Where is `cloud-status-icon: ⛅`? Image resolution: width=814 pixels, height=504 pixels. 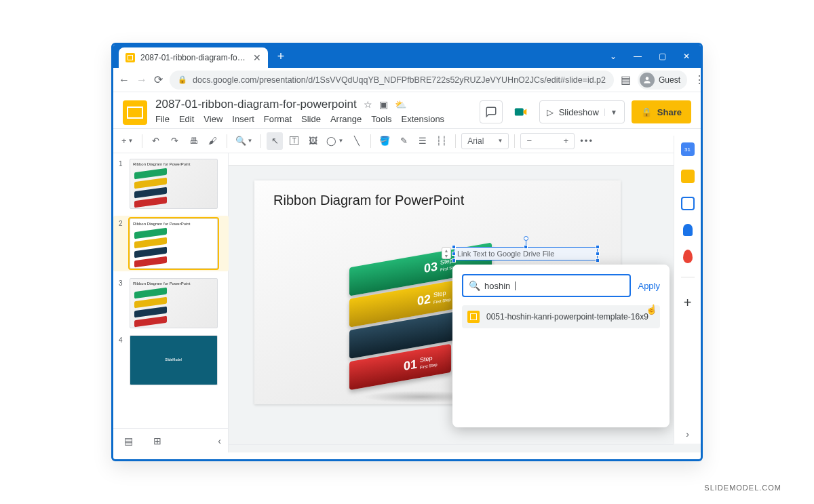 cloud-status-icon: ⛅ is located at coordinates (400, 104).